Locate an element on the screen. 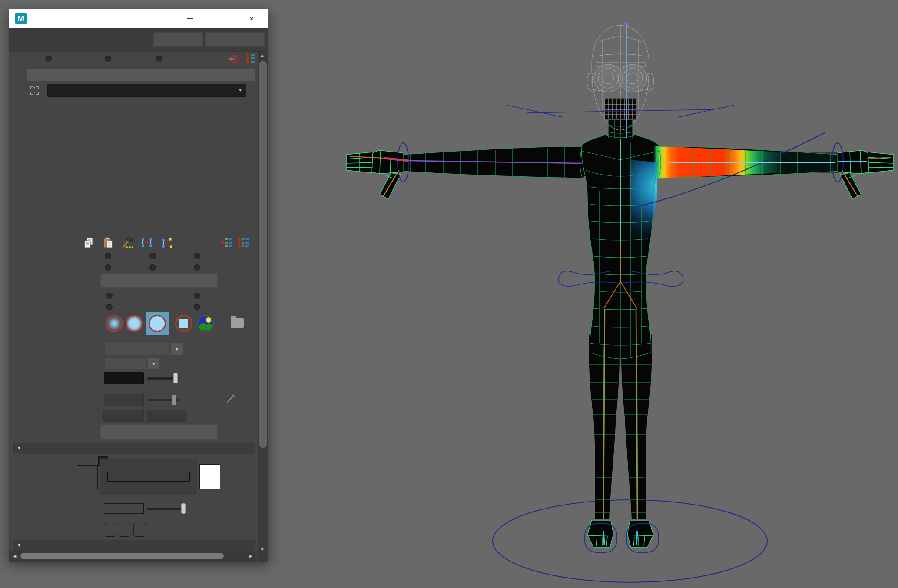 Image resolution: width=898 pixels, height=588 pixels. influence-search: ▼ is located at coordinates (147, 90).